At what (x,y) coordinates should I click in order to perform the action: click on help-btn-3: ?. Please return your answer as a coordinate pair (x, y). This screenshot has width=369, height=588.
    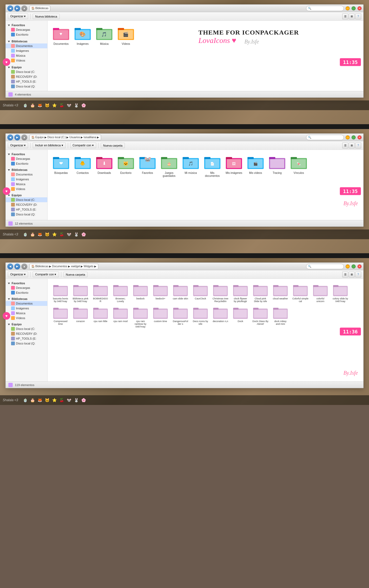
    Looking at the image, I should click on (358, 275).